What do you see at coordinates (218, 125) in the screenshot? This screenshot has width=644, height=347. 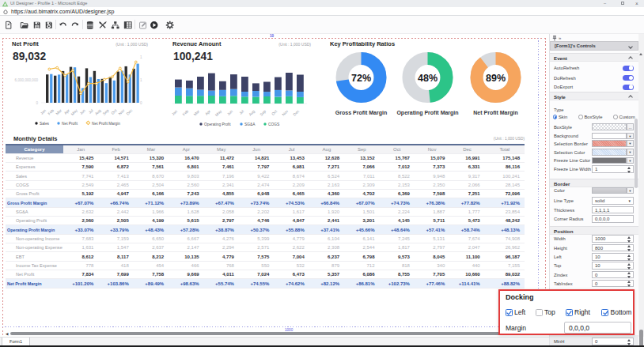 I see `svg-text: Operating Profit` at bounding box center [218, 125].